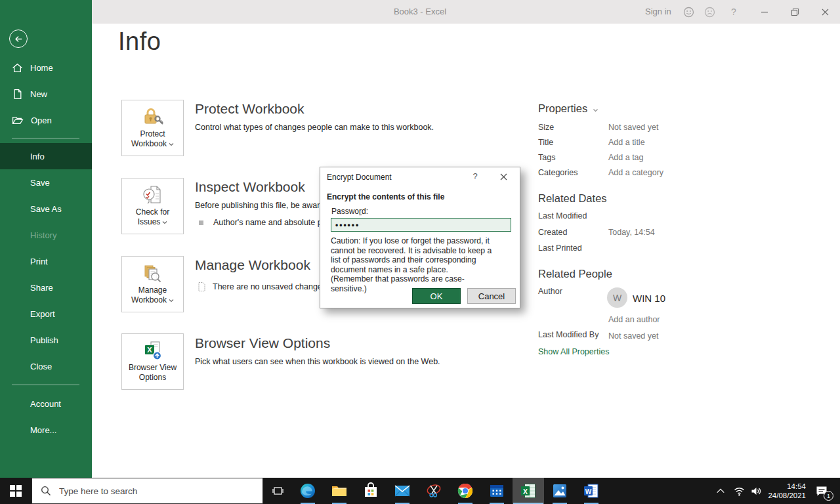 This screenshot has height=504, width=840. Describe the element at coordinates (739, 491) in the screenshot. I see `wifi-icon` at that location.